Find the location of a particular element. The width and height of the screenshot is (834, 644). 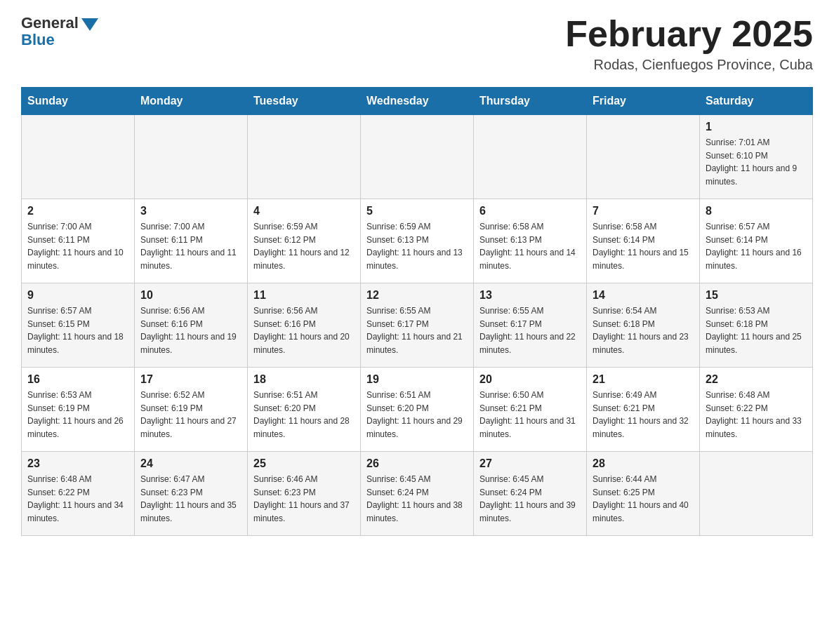

day-number: 24 is located at coordinates (191, 464).